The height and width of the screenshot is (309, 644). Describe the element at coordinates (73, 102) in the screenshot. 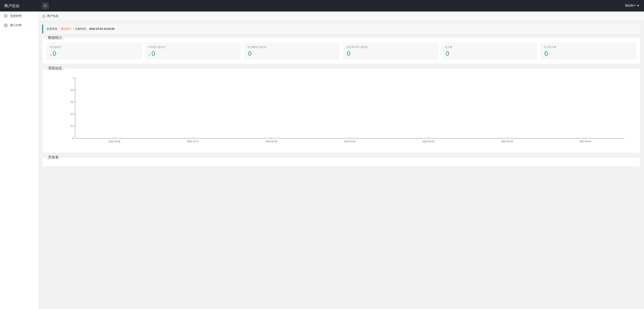

I see `y-tick: 0.6` at that location.